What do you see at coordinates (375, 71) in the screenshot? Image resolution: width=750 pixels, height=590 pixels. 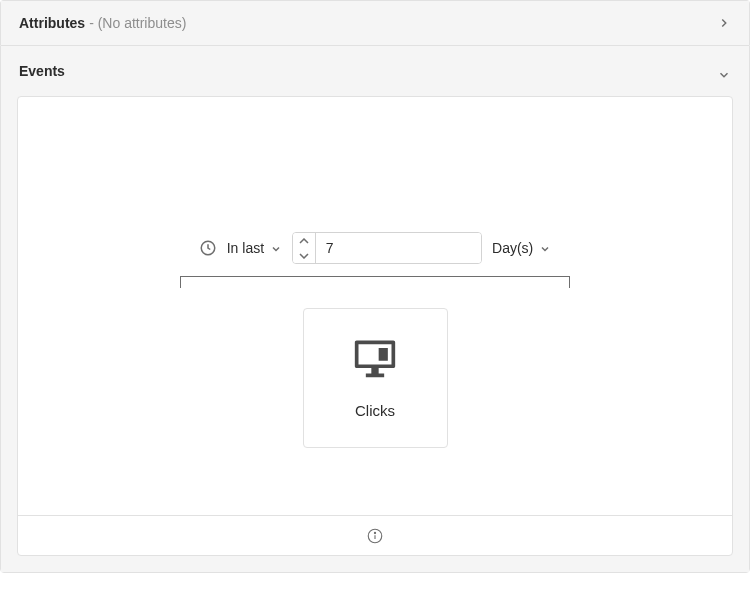 I see `events-panel-header: Events` at bounding box center [375, 71].